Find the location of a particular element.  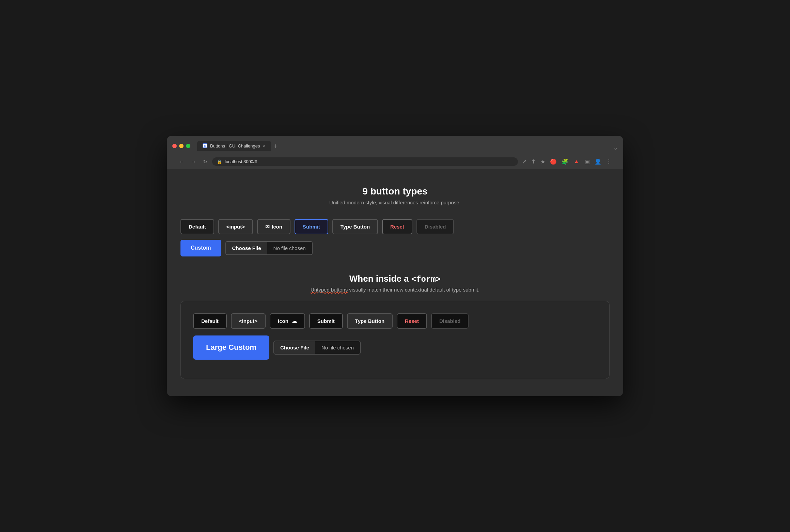

maximize-traffic-light is located at coordinates (188, 146).